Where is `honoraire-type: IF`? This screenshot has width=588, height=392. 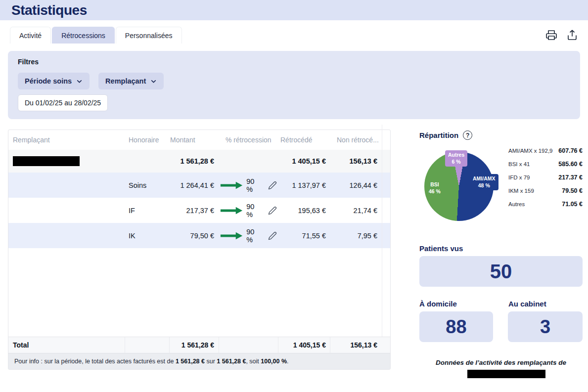 honoraire-type: IF is located at coordinates (147, 211).